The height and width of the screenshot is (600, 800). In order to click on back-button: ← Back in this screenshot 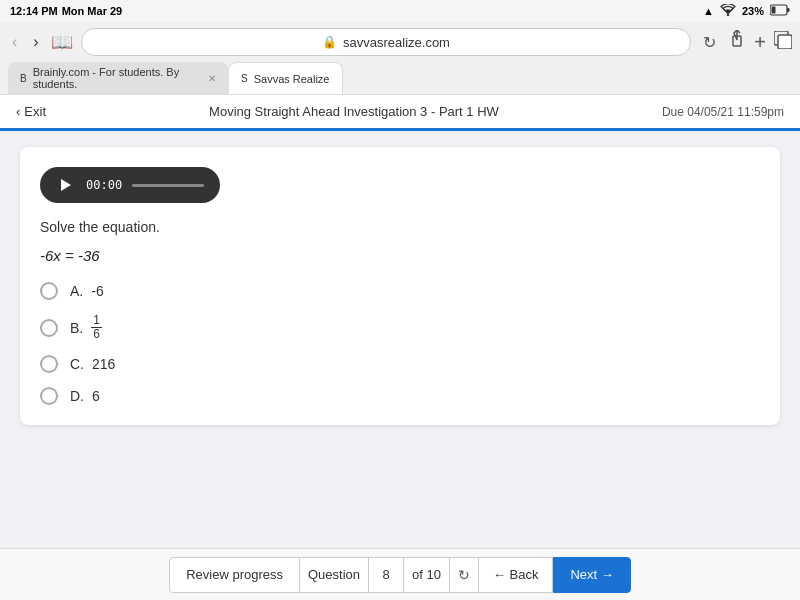, I will do `click(516, 575)`.